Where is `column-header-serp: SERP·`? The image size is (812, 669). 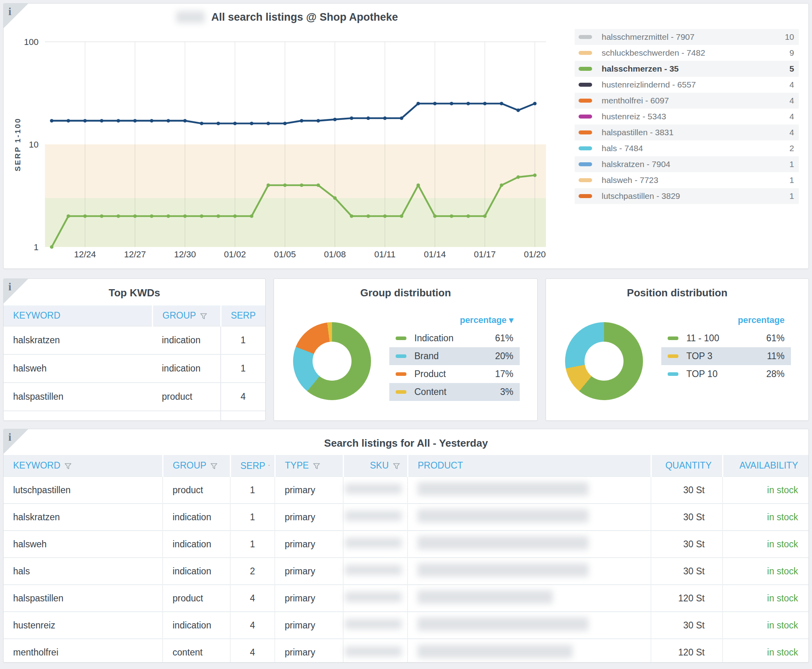 column-header-serp: SERP· is located at coordinates (253, 466).